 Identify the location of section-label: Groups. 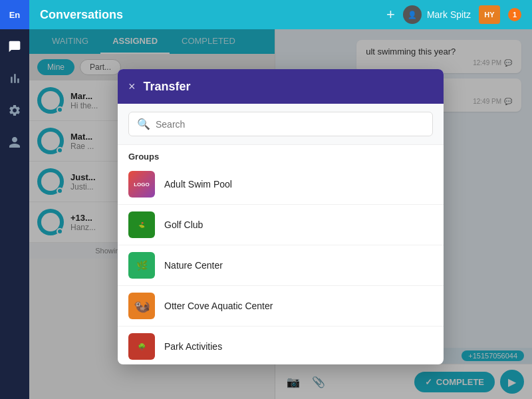
(281, 154).